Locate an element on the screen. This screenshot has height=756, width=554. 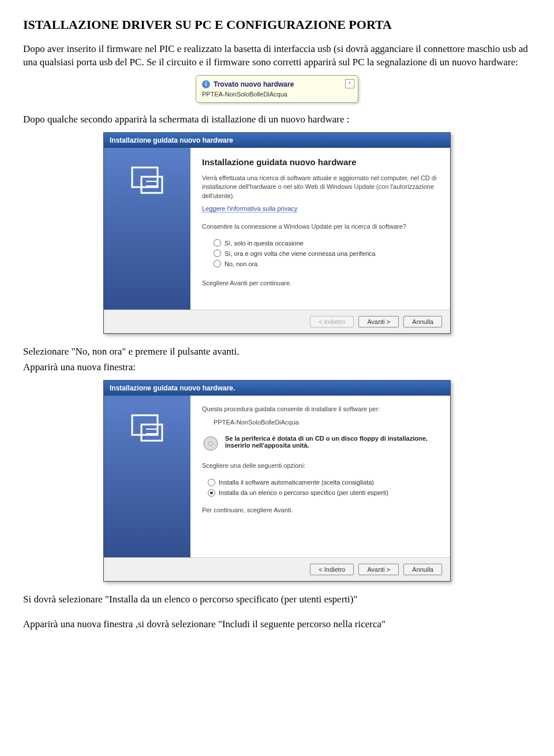
radio-opt-b: Installa da un elenco o percorso specifi… is located at coordinates (323, 493).